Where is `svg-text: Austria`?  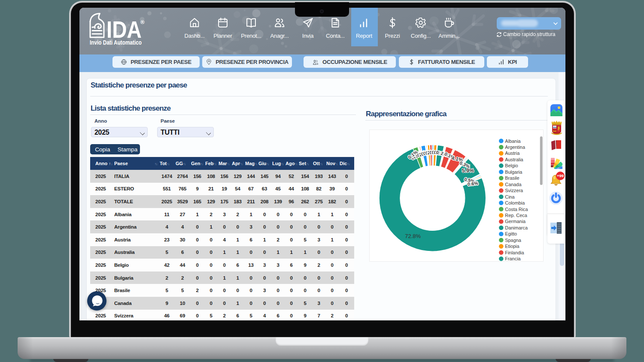 svg-text: Austria is located at coordinates (513, 153).